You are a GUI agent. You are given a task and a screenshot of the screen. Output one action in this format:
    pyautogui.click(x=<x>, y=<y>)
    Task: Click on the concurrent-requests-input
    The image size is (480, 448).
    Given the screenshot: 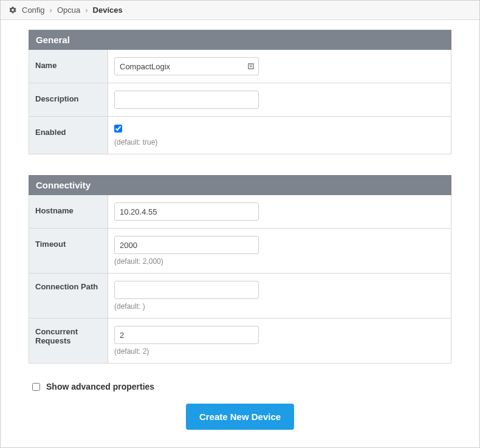 What is the action you would take?
    pyautogui.click(x=187, y=335)
    